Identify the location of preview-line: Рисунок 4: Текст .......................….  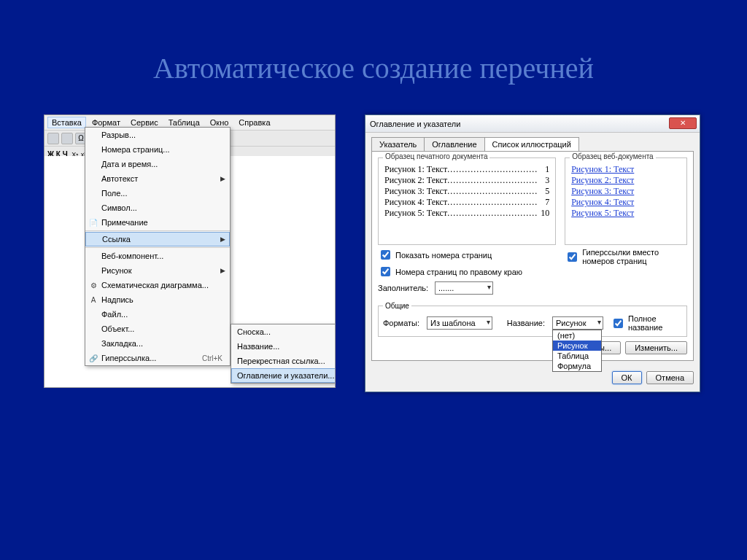
(467, 203).